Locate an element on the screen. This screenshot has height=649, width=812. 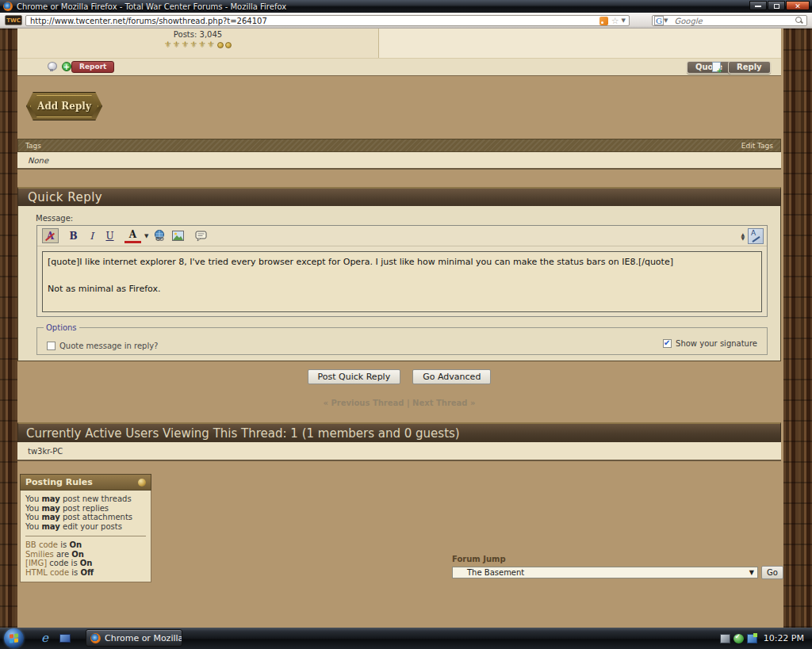
posting-rules-title: Posting Rules is located at coordinates (59, 482).